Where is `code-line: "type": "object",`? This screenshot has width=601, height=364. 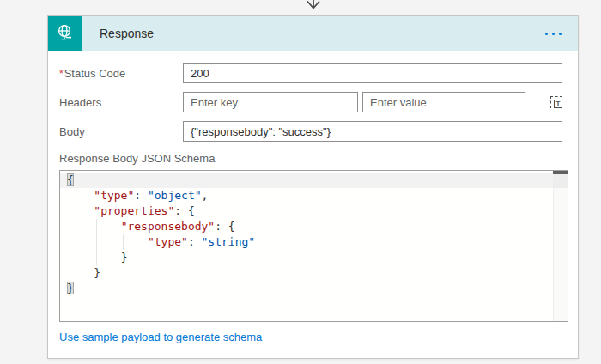
code-line: "type": "object", is located at coordinates (314, 196).